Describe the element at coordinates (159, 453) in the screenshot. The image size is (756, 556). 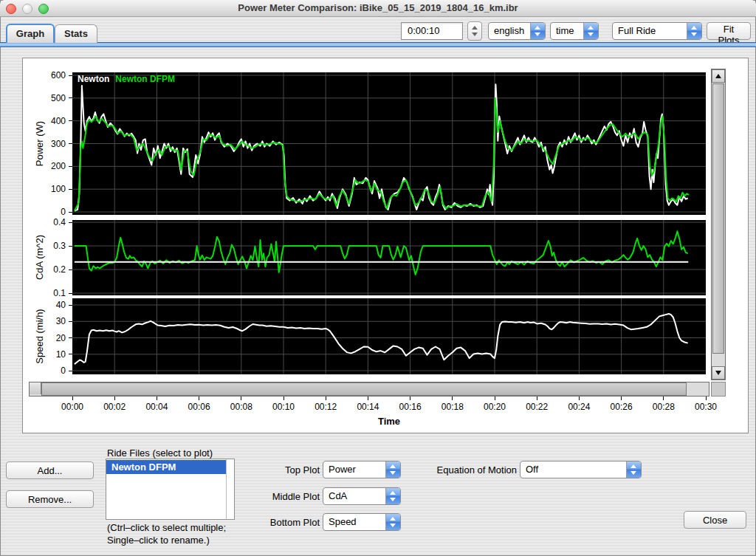
I see `ride-files-label: Ride Files (select to plot)` at that location.